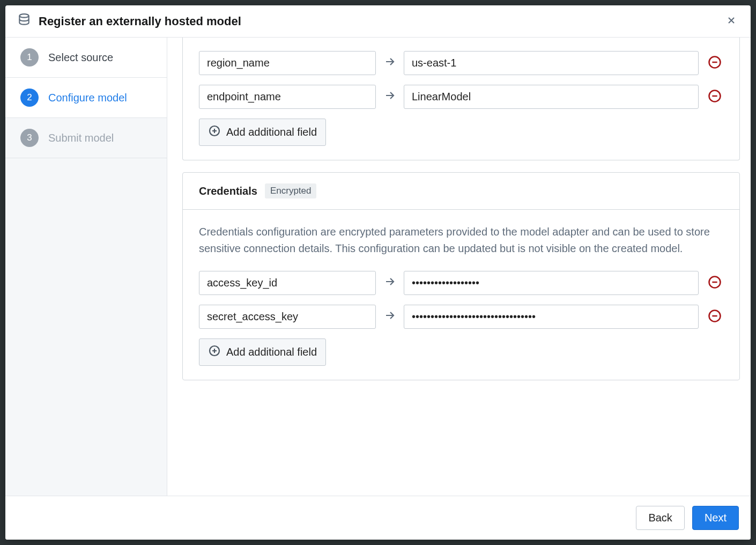 This screenshot has height=545, width=756. What do you see at coordinates (29, 138) in the screenshot?
I see `step-number-badge: 3` at bounding box center [29, 138].